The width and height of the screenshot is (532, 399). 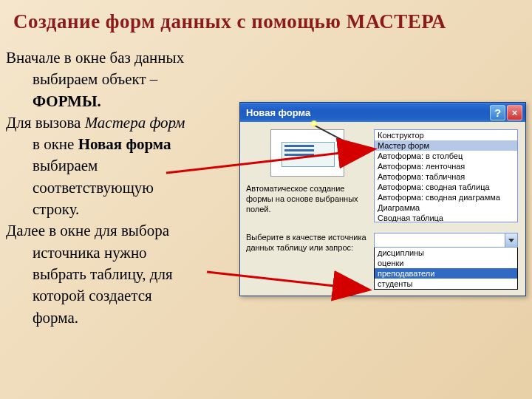 I want to click on t: Новая форма, so click(x=125, y=144).